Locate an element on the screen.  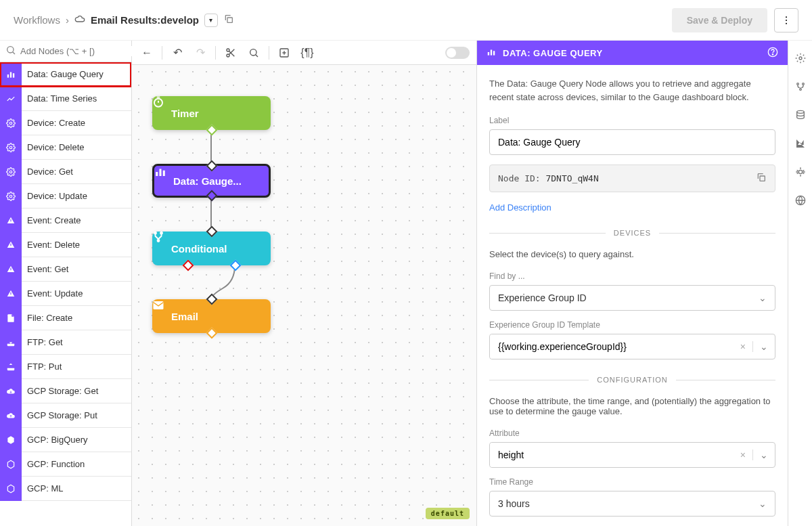
node-list-item: Device: Create is located at coordinates (66, 123).